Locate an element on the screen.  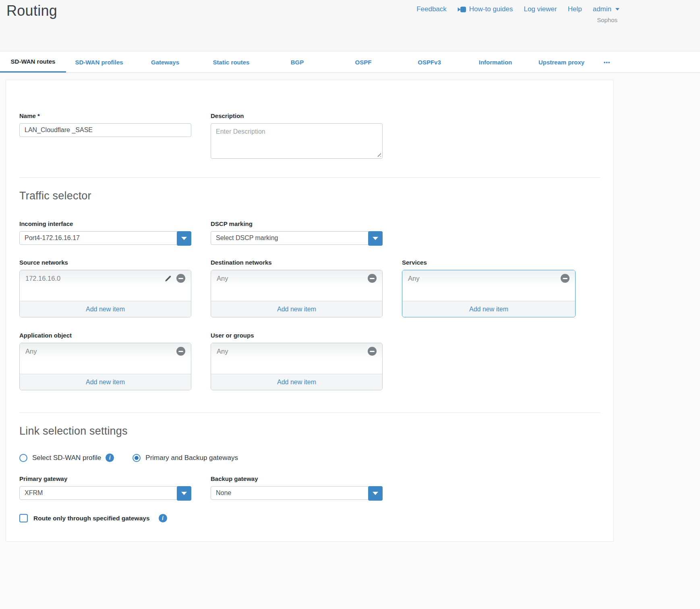
incoming-interface-label: Incoming interface is located at coordinates (106, 224).